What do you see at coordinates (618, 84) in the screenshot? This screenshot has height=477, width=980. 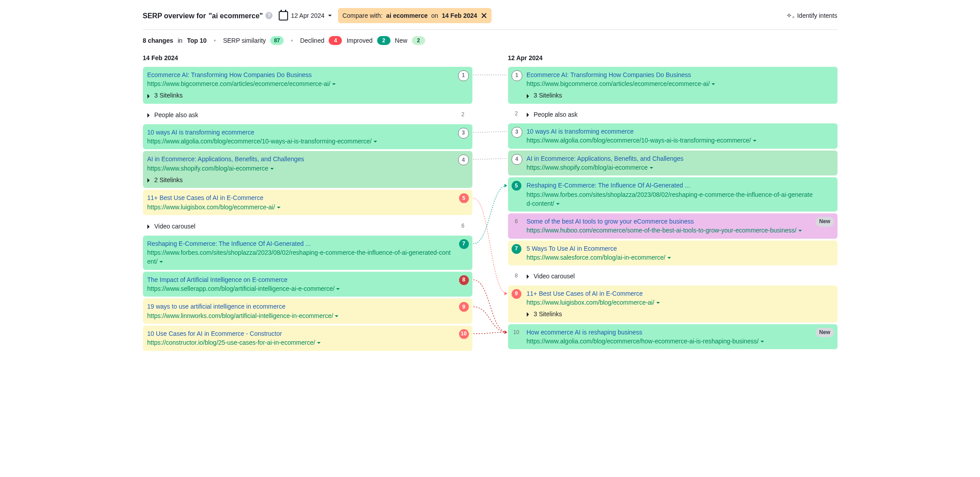 I see `result-url-text: https://www.bigcommerce.com/articles/eco…` at bounding box center [618, 84].